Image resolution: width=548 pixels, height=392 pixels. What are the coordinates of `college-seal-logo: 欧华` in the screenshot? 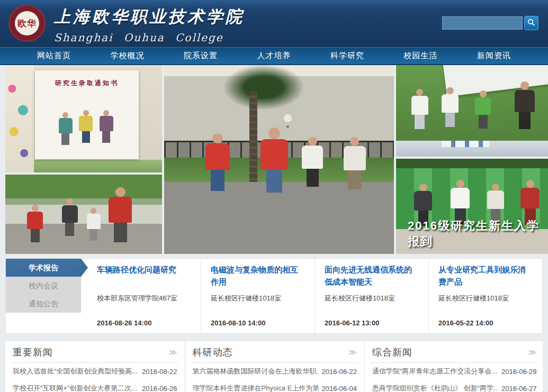 It's located at (27, 23).